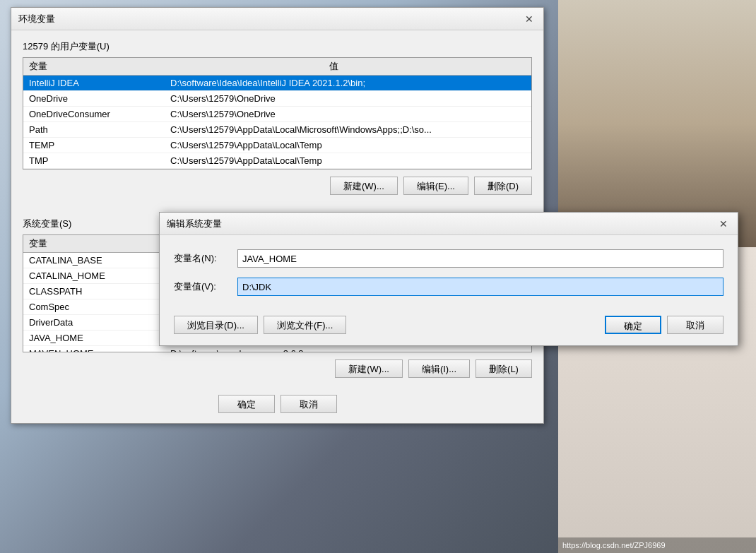  What do you see at coordinates (94, 261) in the screenshot?
I see `var-cell: CATALINA_BASE` at bounding box center [94, 261].